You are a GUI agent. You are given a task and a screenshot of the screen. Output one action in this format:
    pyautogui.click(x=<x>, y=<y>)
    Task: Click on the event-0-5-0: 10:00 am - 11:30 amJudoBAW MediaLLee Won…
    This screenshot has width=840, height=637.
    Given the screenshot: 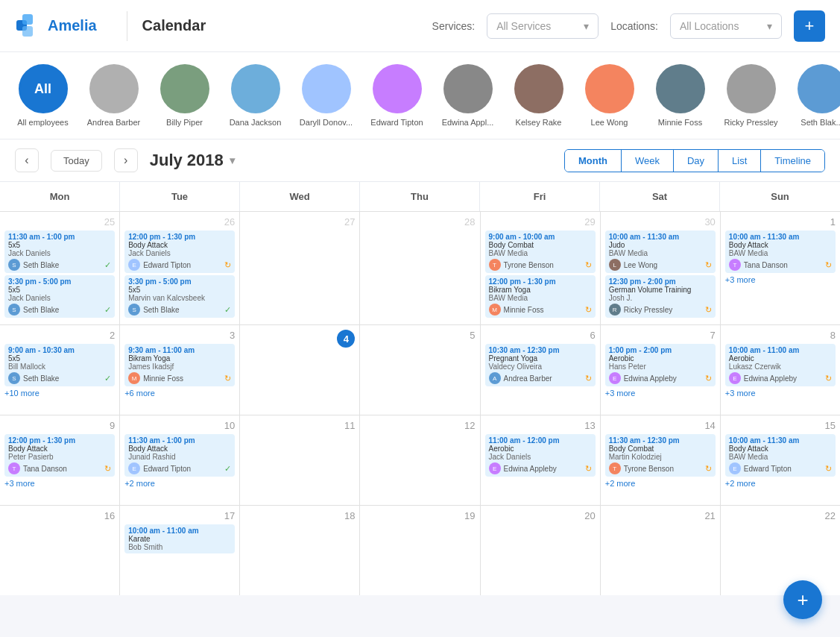 What is the action you would take?
    pyautogui.click(x=660, y=252)
    